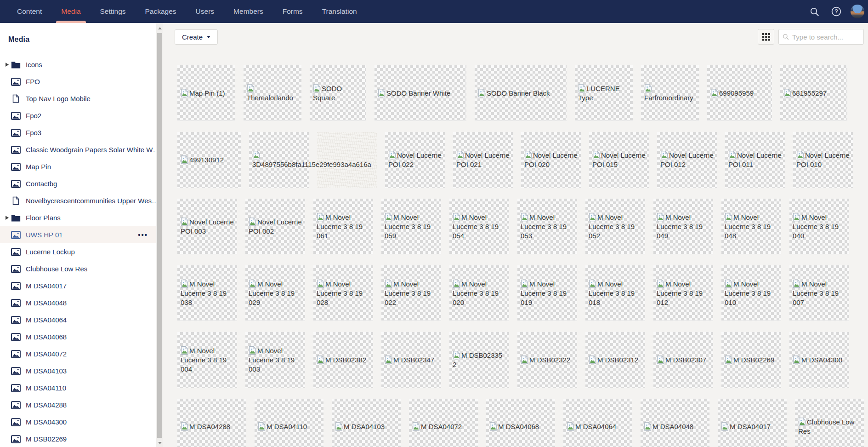 This screenshot has height=447, width=868. Describe the element at coordinates (78, 64) in the screenshot. I see `sidebar-item-icons: Icons` at that location.